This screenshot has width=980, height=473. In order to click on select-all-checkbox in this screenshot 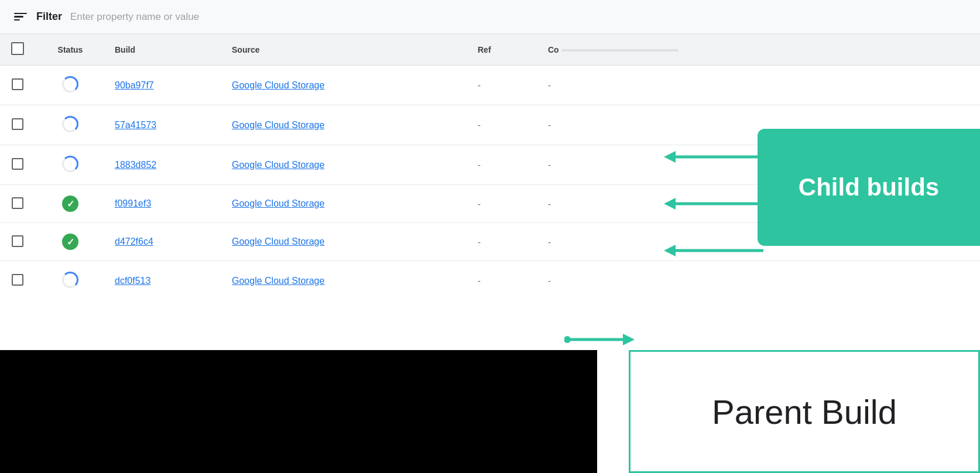, I will do `click(18, 49)`.